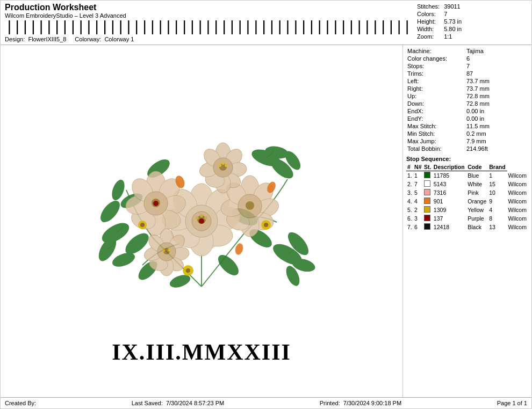  Describe the element at coordinates (436, 66) in the screenshot. I see `stops-label: Stops:` at that location.